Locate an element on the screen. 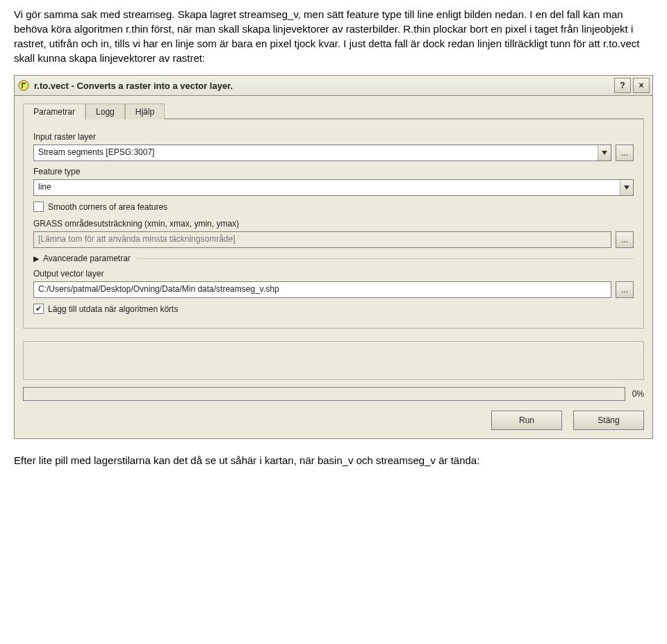  add-output-checkbox: ✔ is located at coordinates (39, 308).